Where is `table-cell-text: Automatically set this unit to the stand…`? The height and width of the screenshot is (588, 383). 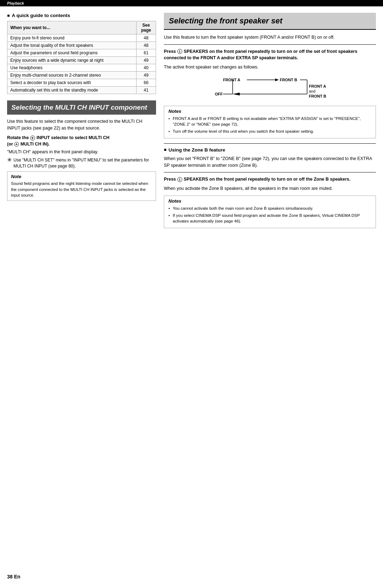
table-cell-text: Automatically set this unit to the stand… is located at coordinates (72, 90).